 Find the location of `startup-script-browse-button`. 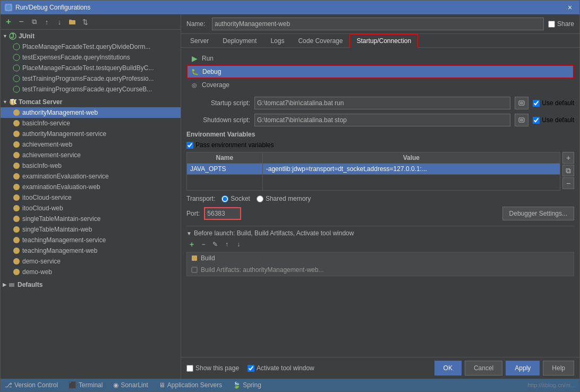

startup-script-browse-button is located at coordinates (522, 103).